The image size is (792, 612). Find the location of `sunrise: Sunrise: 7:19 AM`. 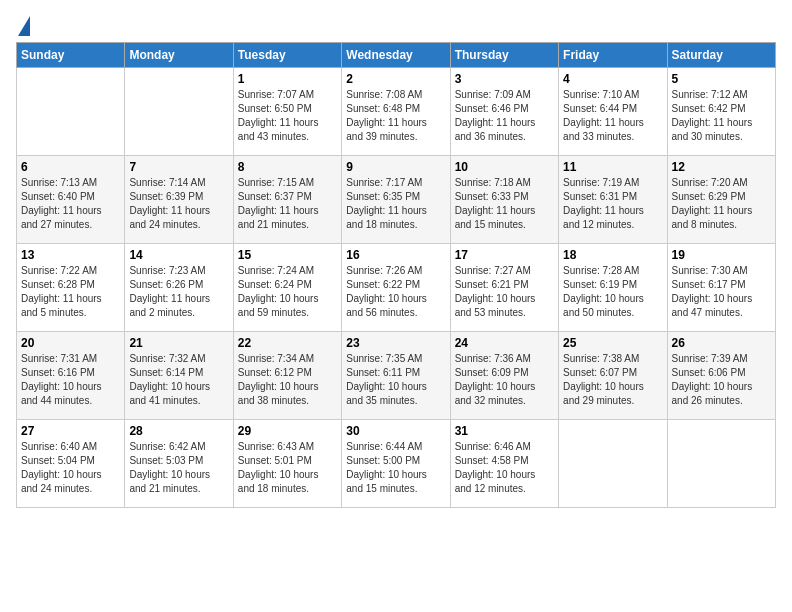

sunrise: Sunrise: 7:19 AM is located at coordinates (612, 183).